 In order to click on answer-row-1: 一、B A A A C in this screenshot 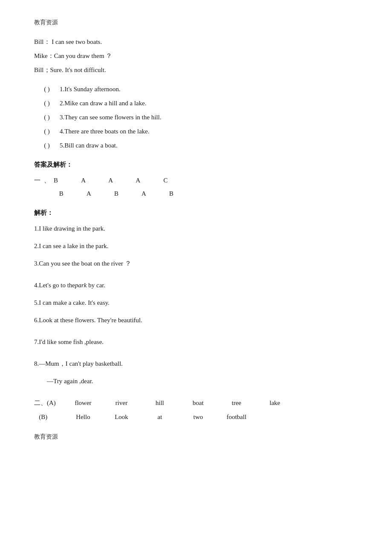, I will do `click(196, 181)`.